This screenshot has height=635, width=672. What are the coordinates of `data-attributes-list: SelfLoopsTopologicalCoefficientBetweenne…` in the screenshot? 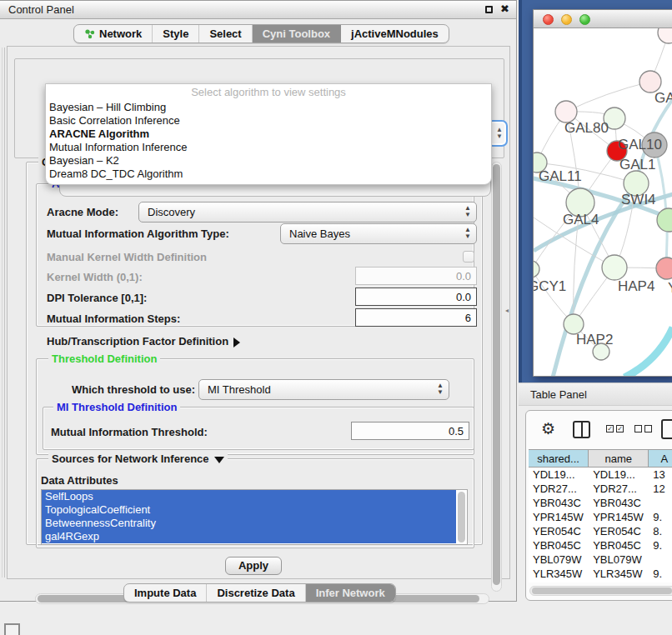 It's located at (254, 517).